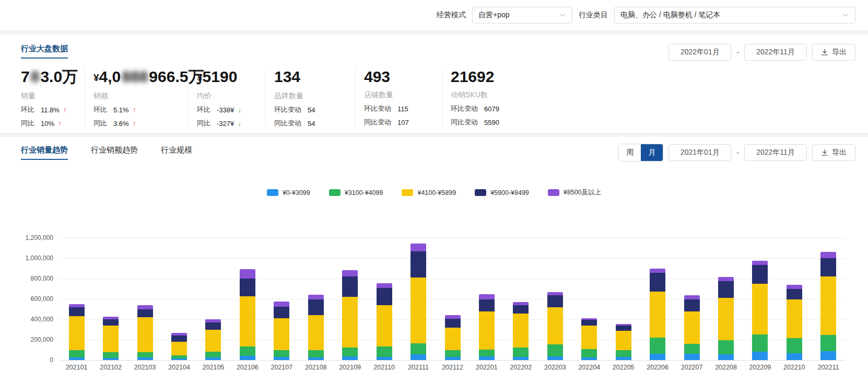 The image size is (868, 382). Describe the element at coordinates (27, 299) in the screenshot. I see `y-axis-labels: 1,200,0001,000,000800,000600,000400,0002…` at that location.